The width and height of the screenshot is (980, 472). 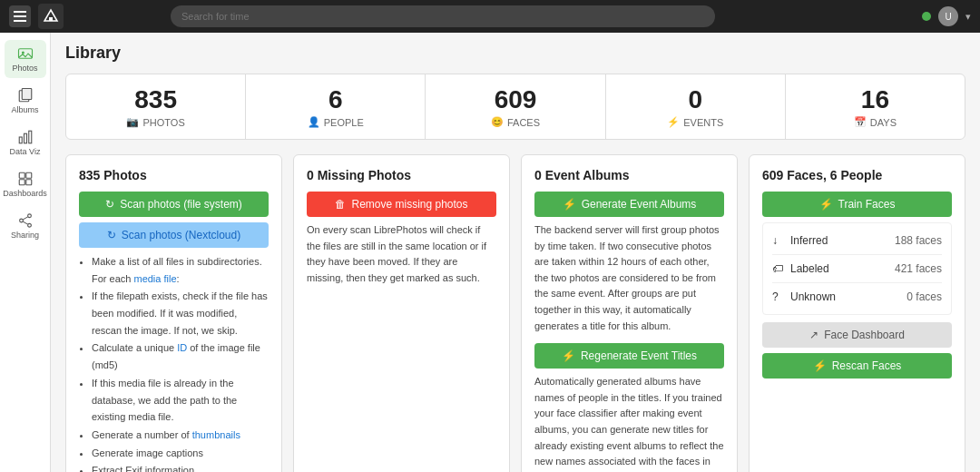 I want to click on dropdown-arrow: ▾, so click(x=968, y=16).